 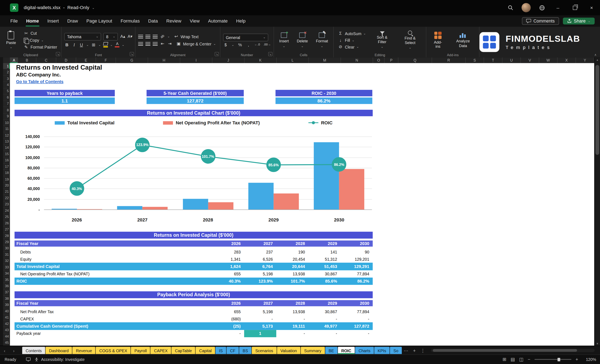 What do you see at coordinates (7, 85) in the screenshot?
I see `row-header-4: 4` at bounding box center [7, 85].